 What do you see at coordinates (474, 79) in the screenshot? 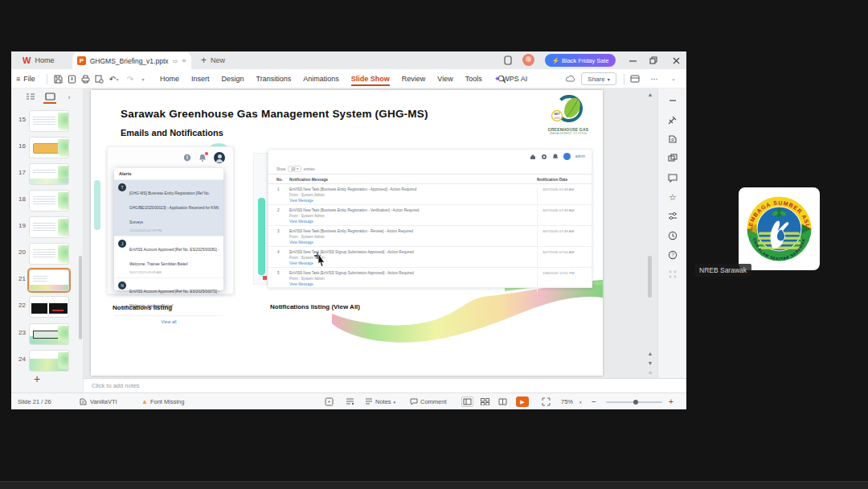
I see `menu-tools: Tools` at bounding box center [474, 79].